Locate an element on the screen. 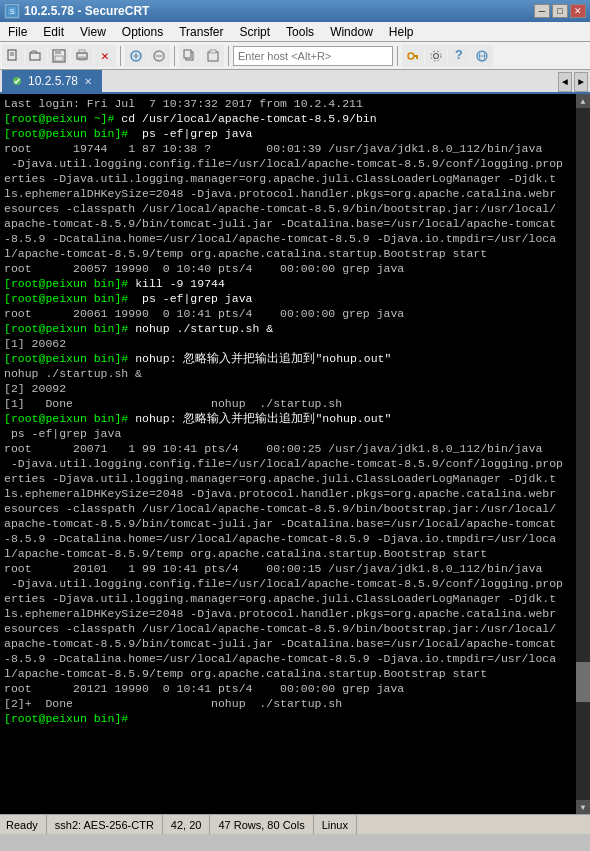  minimize-button: ─ is located at coordinates (542, 11).